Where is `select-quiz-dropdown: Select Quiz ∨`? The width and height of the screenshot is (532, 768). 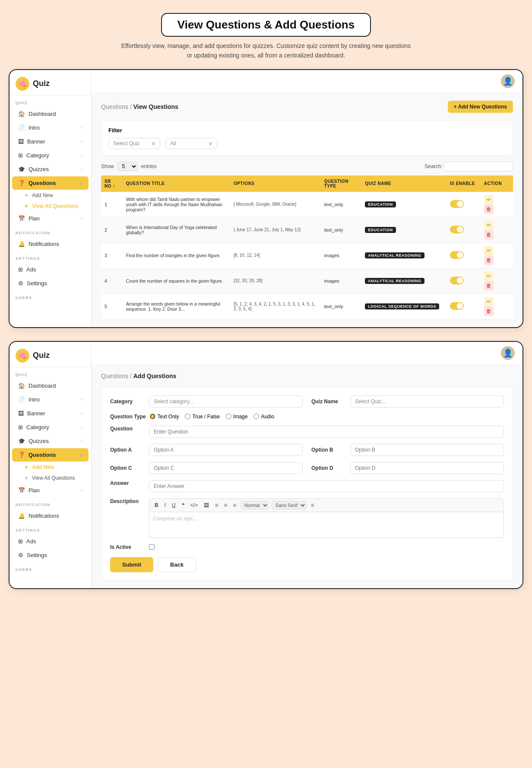
select-quiz-dropdown: Select Quiz ∨ is located at coordinates (134, 143).